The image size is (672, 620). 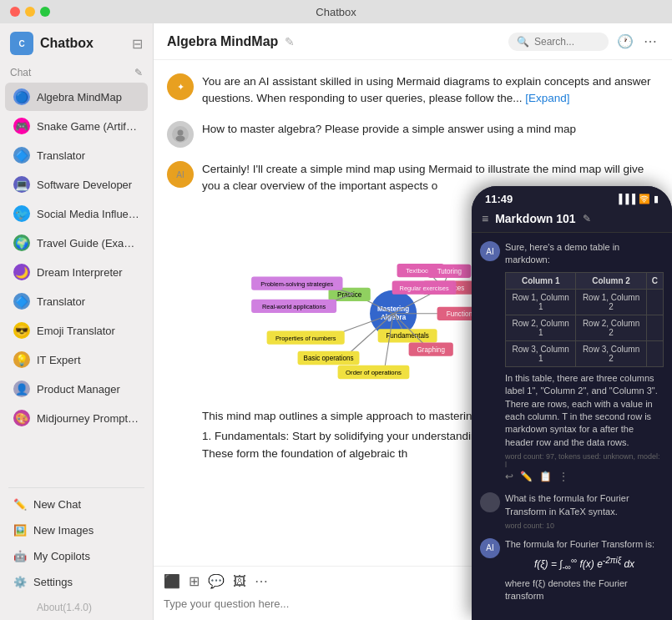 I want to click on phone-ai-avatar: AI, so click(x=490, y=251).